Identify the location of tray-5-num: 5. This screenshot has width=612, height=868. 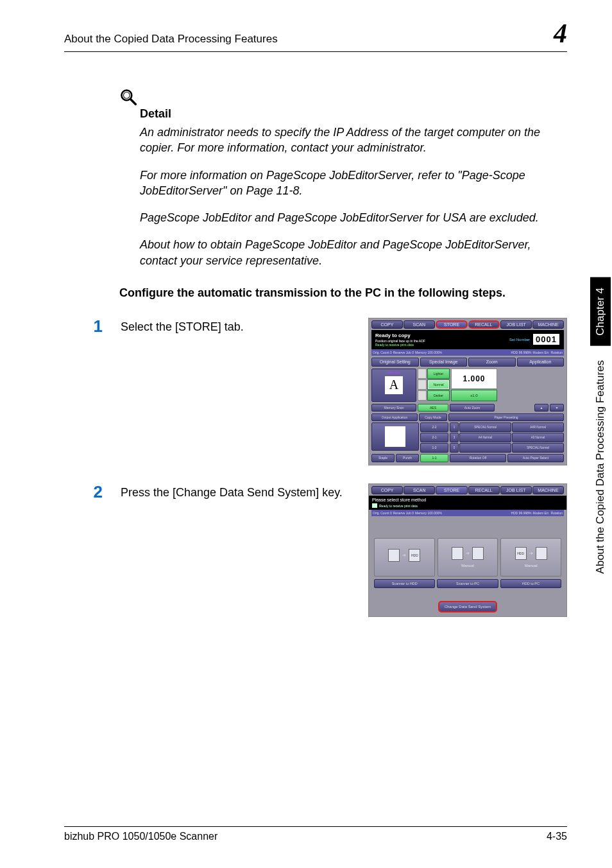
(454, 448).